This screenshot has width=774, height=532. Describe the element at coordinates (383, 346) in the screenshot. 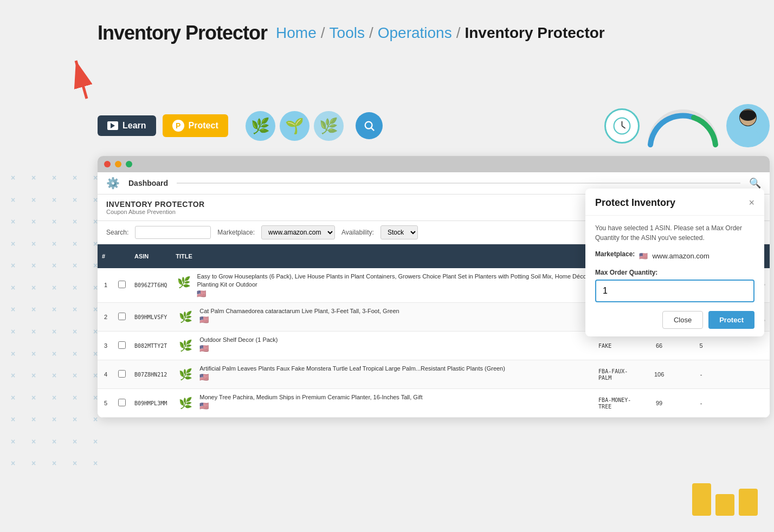

I see `row-title: 🌿 Outdoor Shelf Decor (1 Pack) 🇺🇸` at that location.